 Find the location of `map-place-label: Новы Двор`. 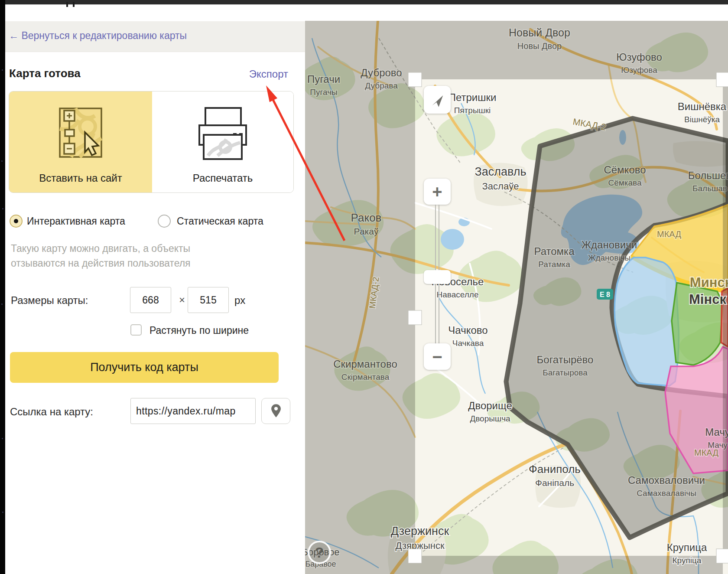

map-place-label: Новы Двор is located at coordinates (540, 46).